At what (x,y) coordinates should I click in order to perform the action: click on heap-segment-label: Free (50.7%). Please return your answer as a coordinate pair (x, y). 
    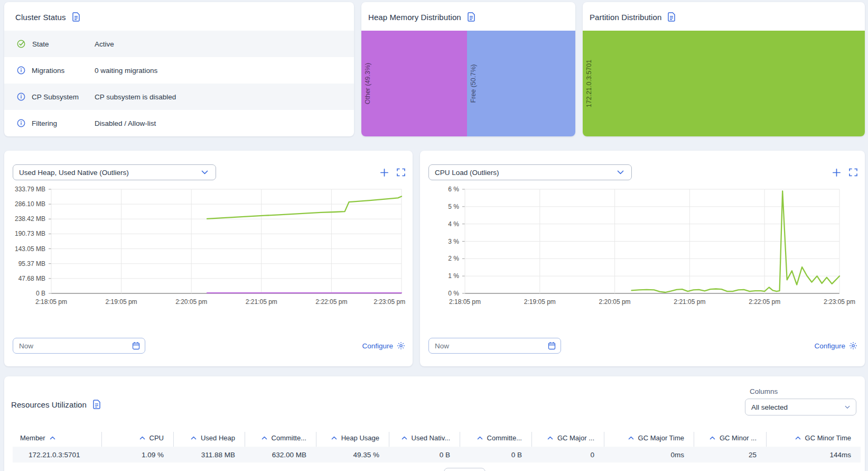
    Looking at the image, I should click on (473, 84).